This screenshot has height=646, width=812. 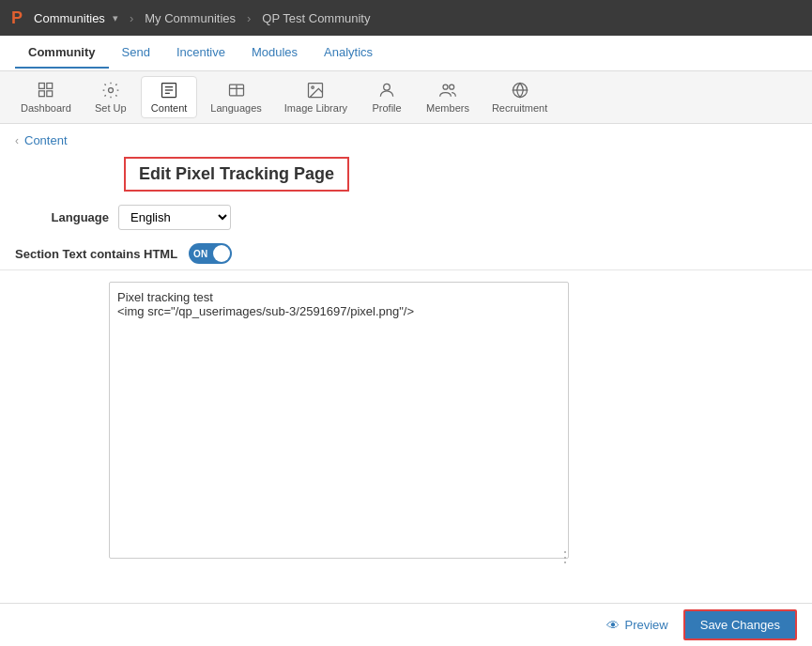 What do you see at coordinates (46, 108) in the screenshot?
I see `dashboard-label: Dashboard` at bounding box center [46, 108].